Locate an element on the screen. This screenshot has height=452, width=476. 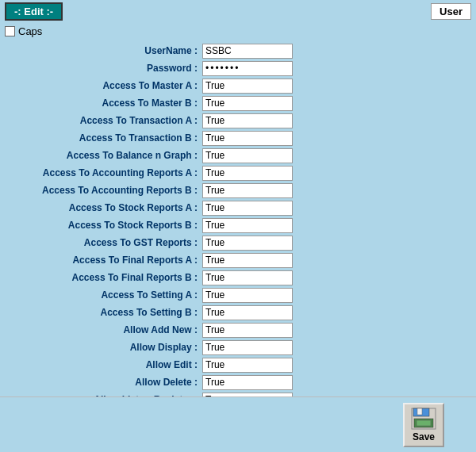
form-row: Access To Transaction A :True is located at coordinates (238, 121).